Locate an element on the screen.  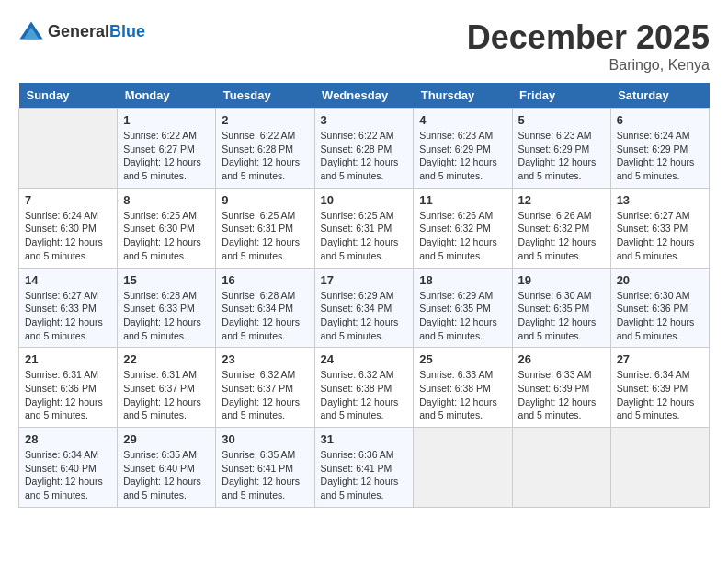
day-info: Sunrise: 6:28 AM Sunset: 6:33 PM Dayligh… is located at coordinates (166, 316).